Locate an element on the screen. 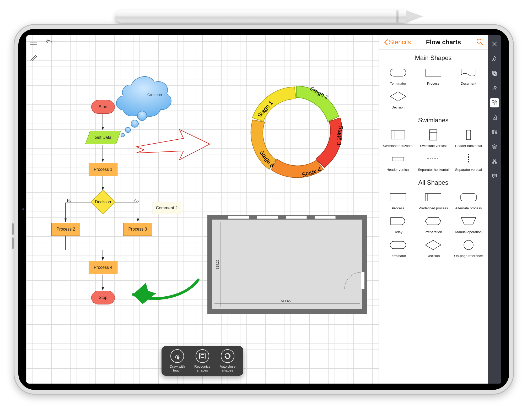 The width and height of the screenshot is (527, 420). node-process-1: Process 1 is located at coordinates (103, 170).